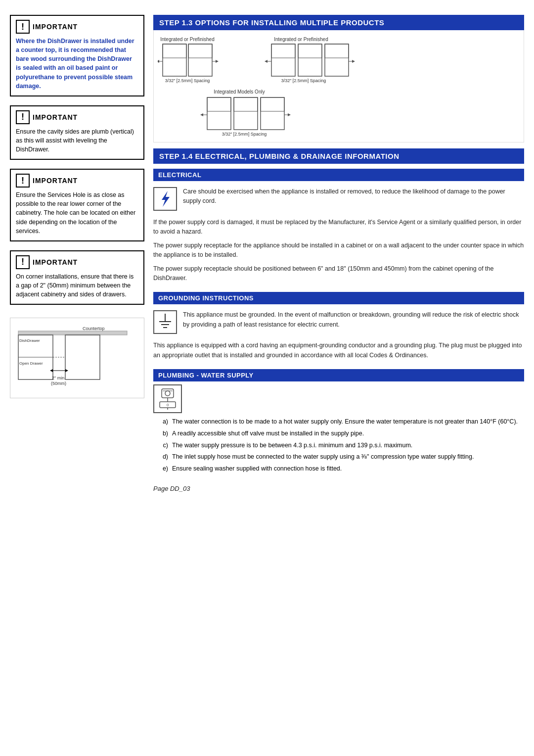 The height and width of the screenshot is (756, 534). Describe the element at coordinates (339, 469) in the screenshot. I see `list-item: e)Ensure sealing washer supplied with co…` at that location.